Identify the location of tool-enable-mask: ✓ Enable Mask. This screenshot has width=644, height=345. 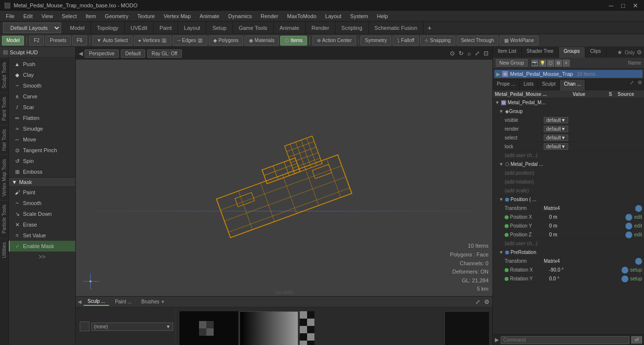
(42, 246).